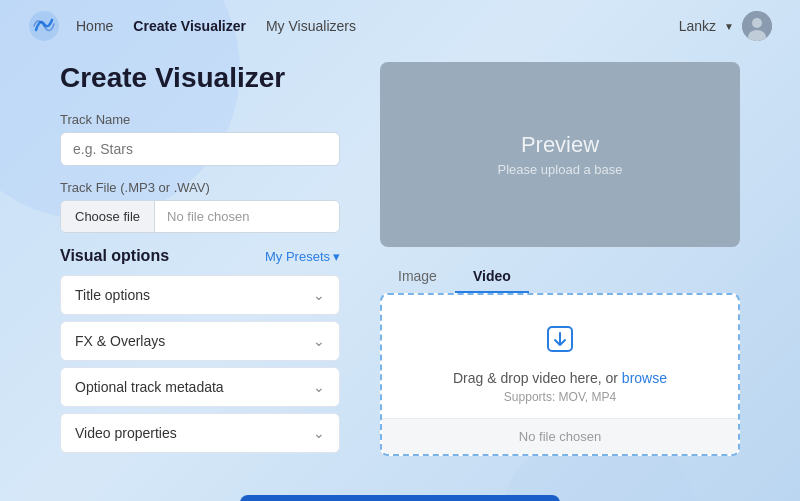  What do you see at coordinates (190, 26) in the screenshot?
I see `nav-create-visualizer: Create Visualizer` at bounding box center [190, 26].